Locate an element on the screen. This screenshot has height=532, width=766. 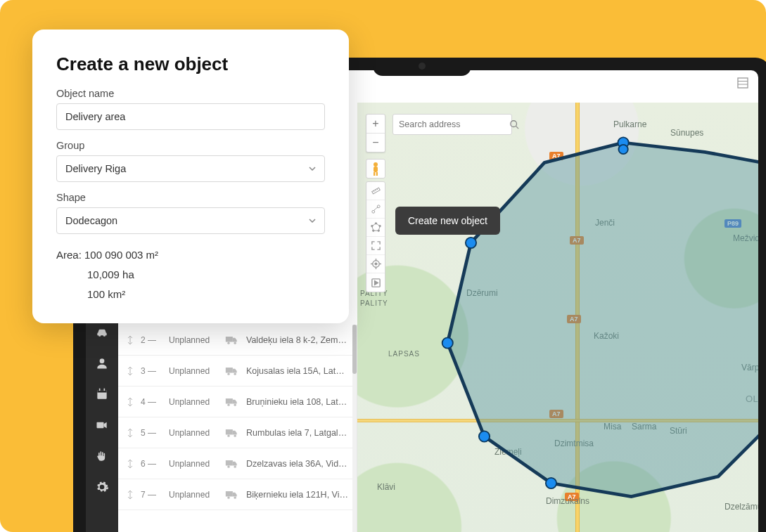
task-index: 2 — is located at coordinates (151, 340).